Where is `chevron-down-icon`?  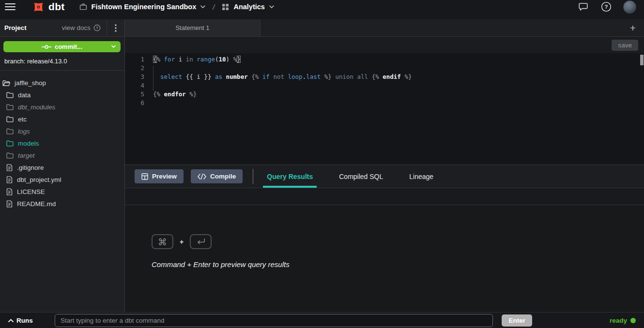 chevron-down-icon is located at coordinates (113, 46).